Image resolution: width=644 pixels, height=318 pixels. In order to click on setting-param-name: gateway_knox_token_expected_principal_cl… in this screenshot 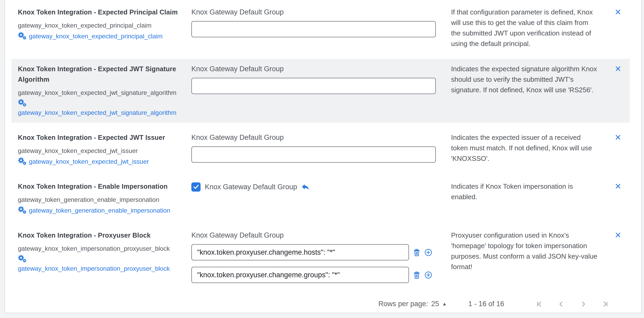, I will do `click(101, 25)`.